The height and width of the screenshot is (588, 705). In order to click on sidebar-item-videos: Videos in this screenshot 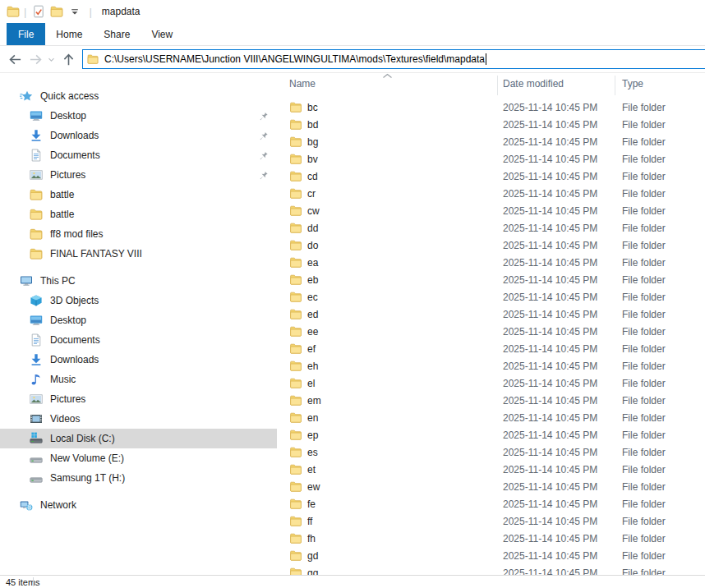, I will do `click(138, 419)`.